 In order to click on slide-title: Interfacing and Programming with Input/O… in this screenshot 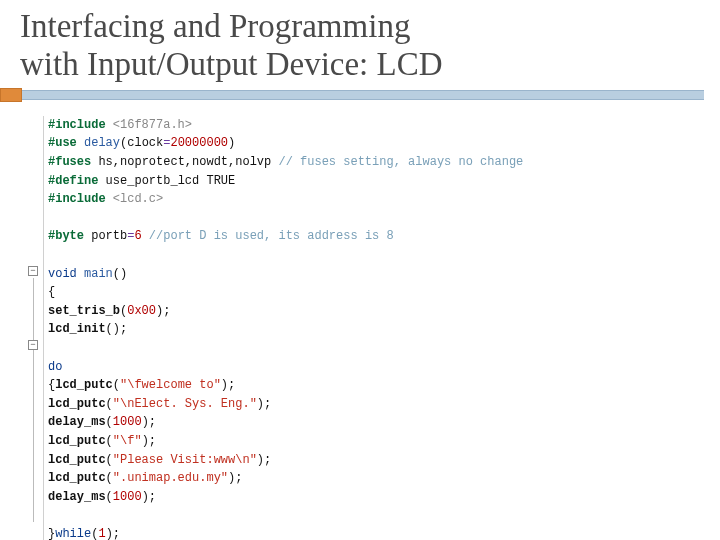, I will do `click(360, 46)`.